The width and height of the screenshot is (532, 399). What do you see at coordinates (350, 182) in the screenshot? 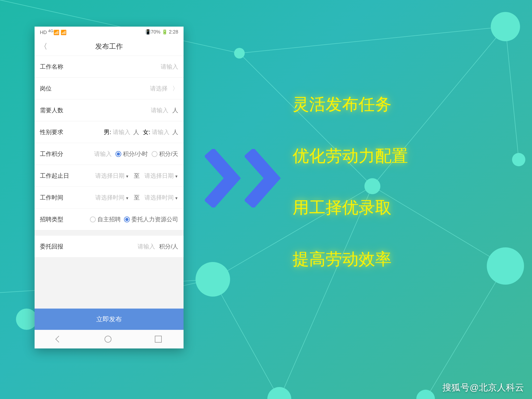
I see `slogan-list: 灵活发布任务 优化劳动力配置 用工择优录取 提高劳动效率` at bounding box center [350, 182].